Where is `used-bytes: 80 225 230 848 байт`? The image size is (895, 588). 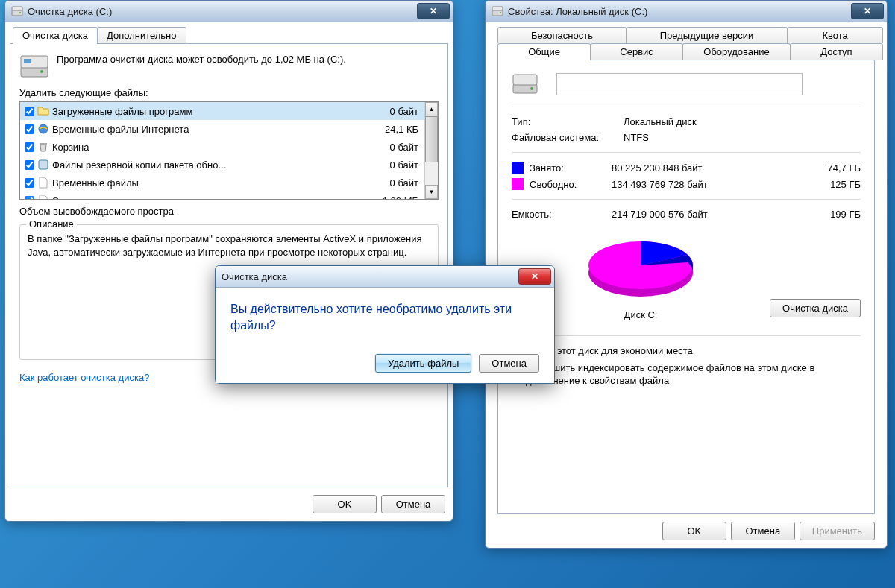
used-bytes: 80 225 230 848 байт is located at coordinates (710, 168).